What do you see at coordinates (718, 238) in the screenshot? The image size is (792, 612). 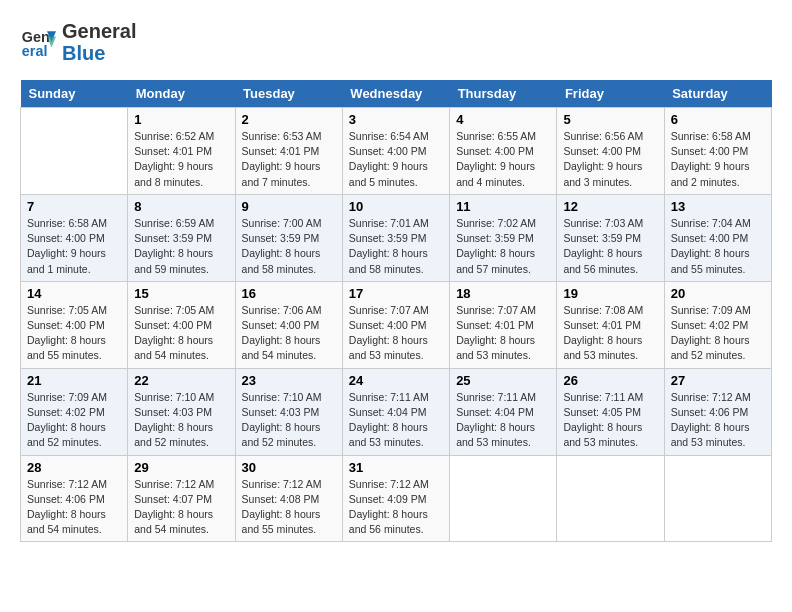 I see `calendar-cell: 13Sunrise: 7:04 AM Sunset: 4:00 PM Dayli…` at bounding box center [718, 238].